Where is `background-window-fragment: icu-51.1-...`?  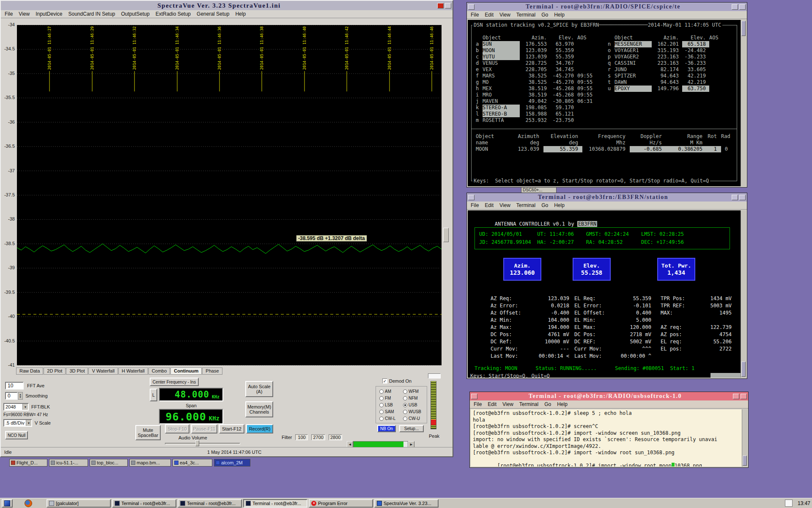 background-window-fragment: icu-51.1-... is located at coordinates (69, 463).